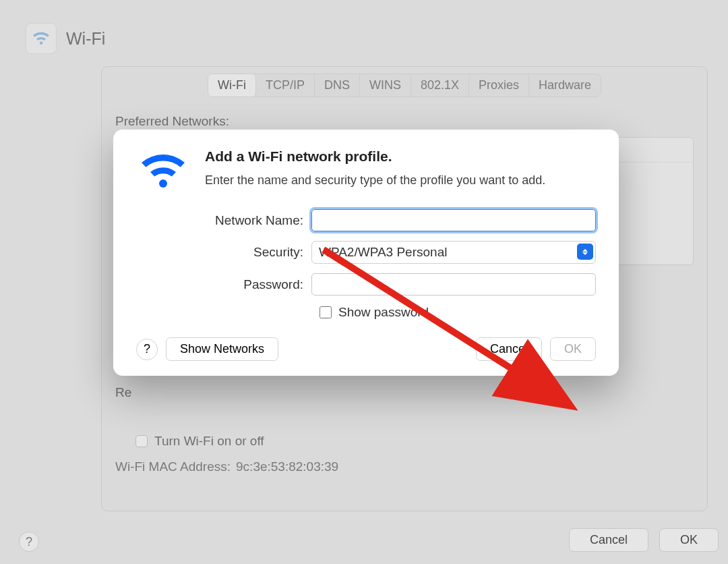  Describe the element at coordinates (224, 221) in the screenshot. I see `network-name-label: Network Name:` at that location.